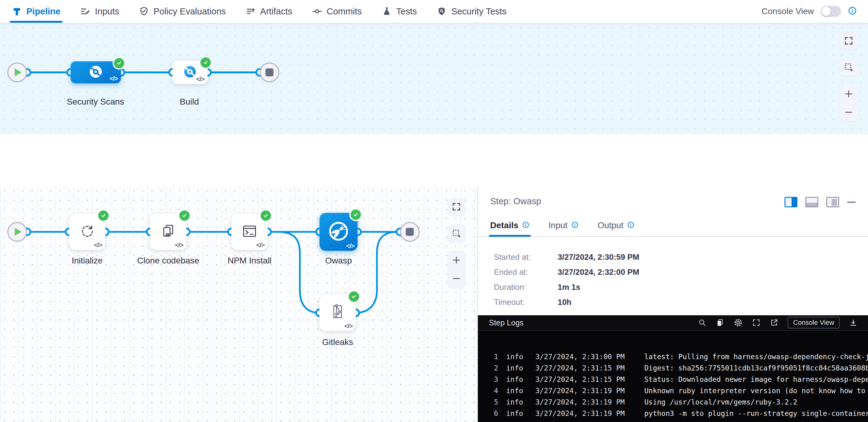 The height and width of the screenshot is (422, 868). Describe the element at coordinates (826, 11) in the screenshot. I see `toggle-knob` at that location.